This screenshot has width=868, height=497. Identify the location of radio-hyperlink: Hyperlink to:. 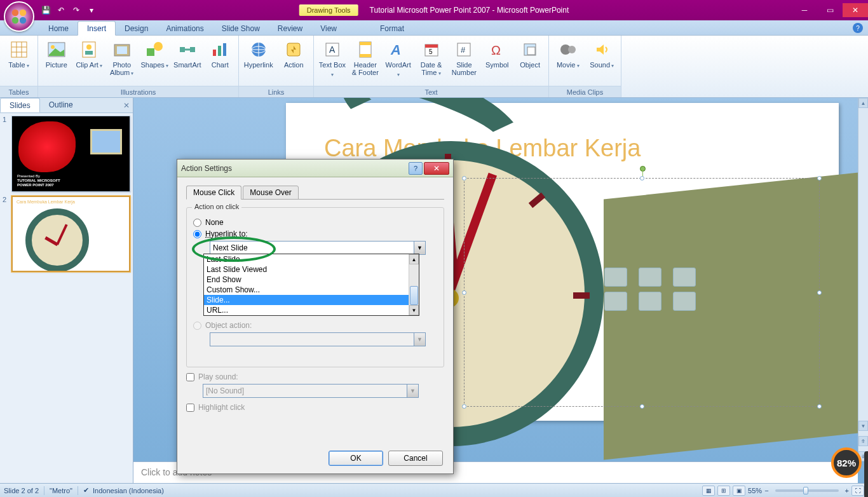
(315, 234).